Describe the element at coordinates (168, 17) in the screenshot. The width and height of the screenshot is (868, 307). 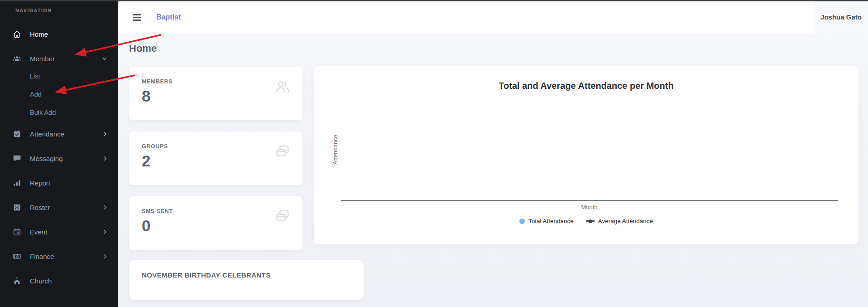
I see `brand-link: Baptist` at that location.